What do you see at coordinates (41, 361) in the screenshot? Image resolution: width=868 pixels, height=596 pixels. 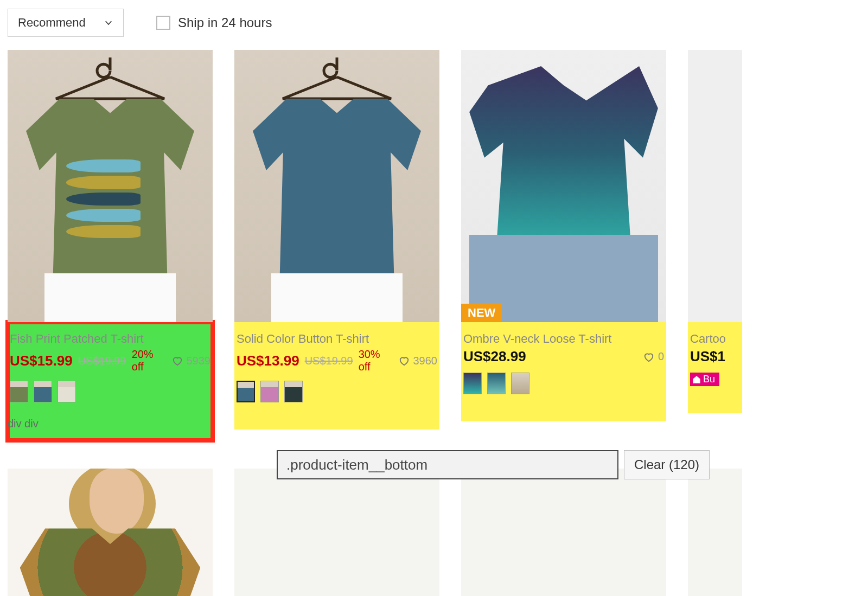 I see `price: US$15.99` at bounding box center [41, 361].